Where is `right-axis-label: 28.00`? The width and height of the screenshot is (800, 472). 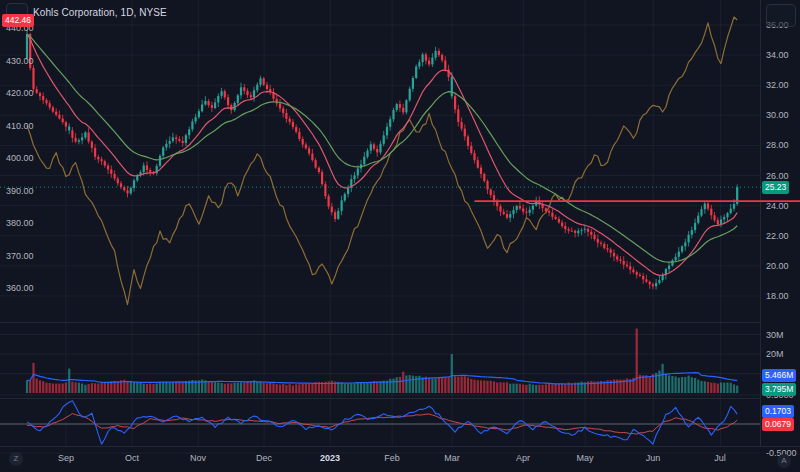 right-axis-label: 28.00 is located at coordinates (778, 145).